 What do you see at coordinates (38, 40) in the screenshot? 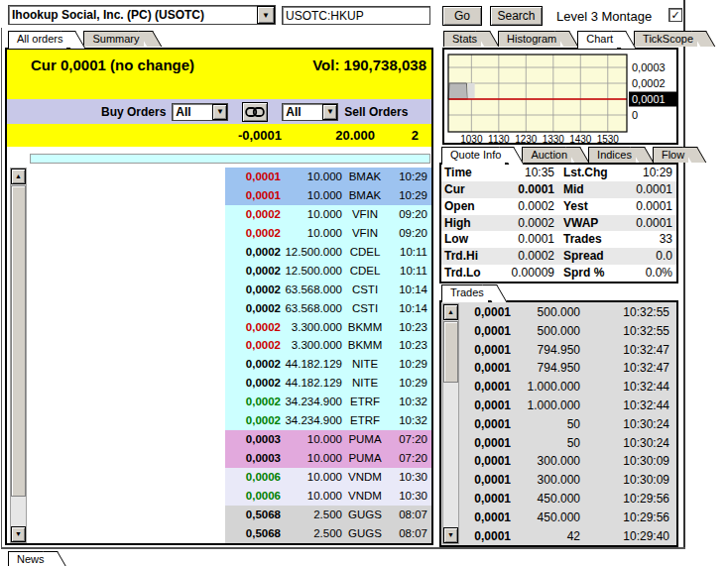
I see `montage-tab: All orders` at bounding box center [38, 40].